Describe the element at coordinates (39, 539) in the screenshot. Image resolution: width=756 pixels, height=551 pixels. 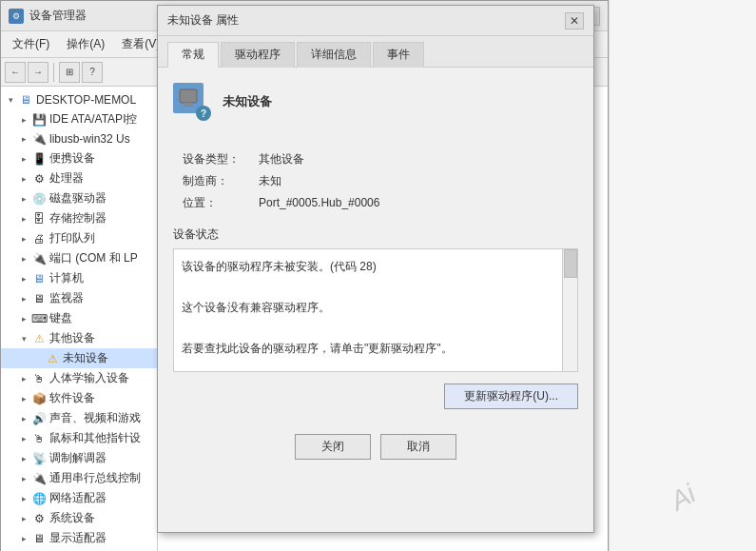
I see `tree-icon-21: 🖥` at that location.